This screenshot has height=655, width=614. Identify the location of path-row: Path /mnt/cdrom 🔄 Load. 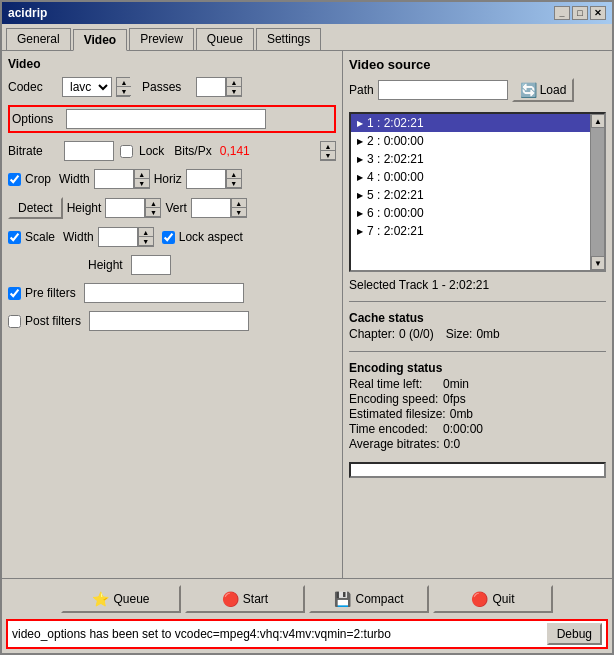
(478, 90).